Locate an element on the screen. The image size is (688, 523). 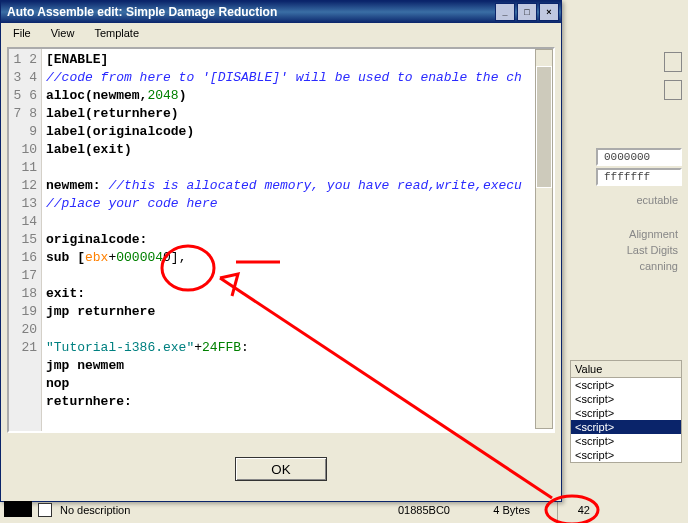
ok-button: OK is located at coordinates (281, 469).